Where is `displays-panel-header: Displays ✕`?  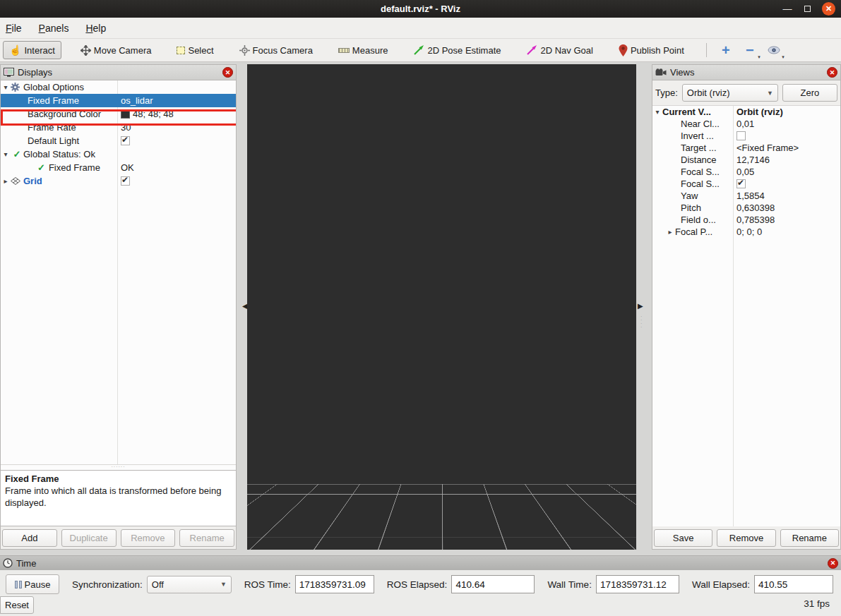
displays-panel-header: Displays ✕ is located at coordinates (119, 73).